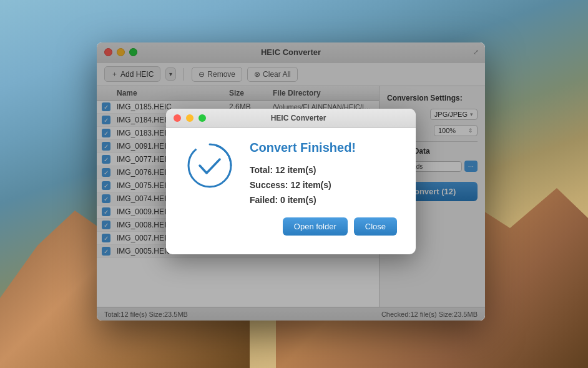  I want to click on modal-titlebar: HEIC Converter, so click(291, 119).